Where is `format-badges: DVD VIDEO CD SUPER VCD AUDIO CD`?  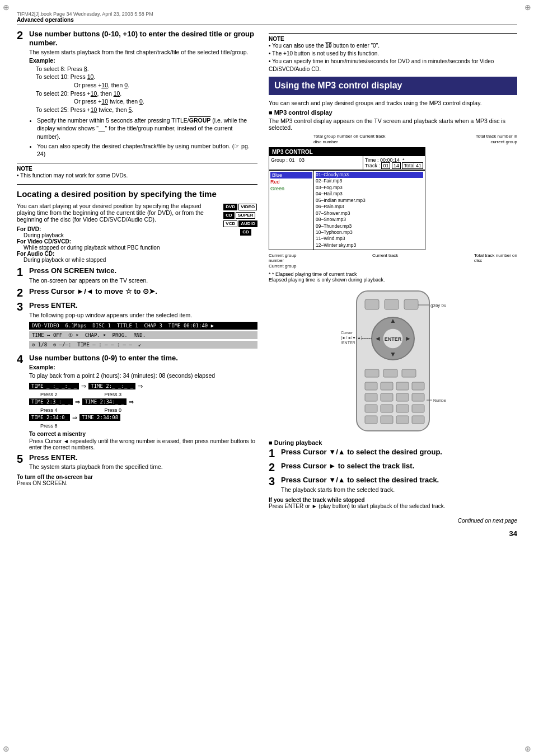
format-badges: DVD VIDEO CD SUPER VCD AUDIO CD is located at coordinates (241, 219).